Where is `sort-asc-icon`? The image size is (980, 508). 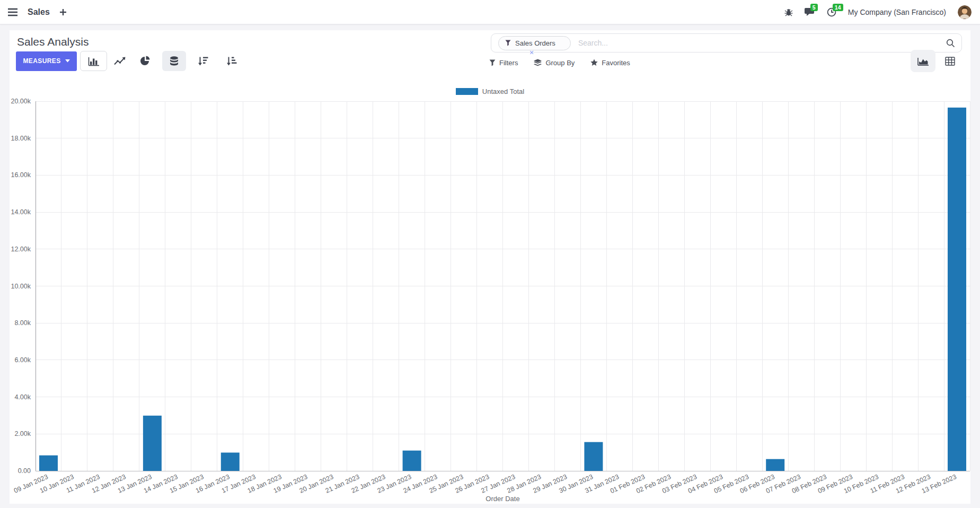
sort-asc-icon is located at coordinates (232, 62).